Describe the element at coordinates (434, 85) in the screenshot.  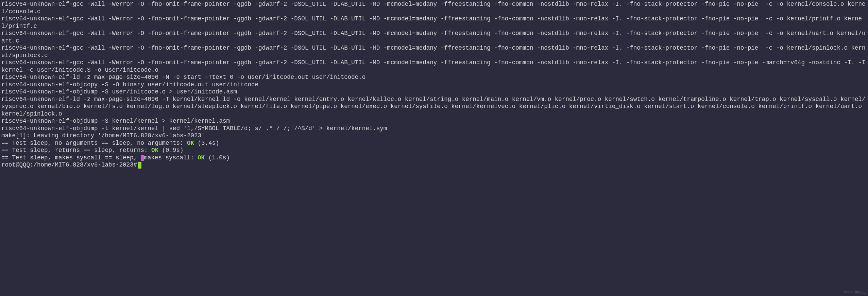
I see `objcopy-output-initcode: riscv64-unknown-elf-objcopy -S -O binary…` at that location.